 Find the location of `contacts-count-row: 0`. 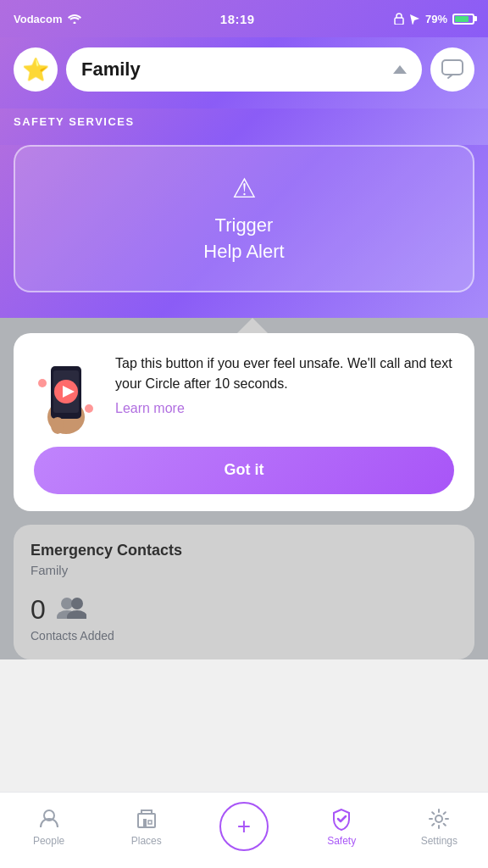

contacts-count-row: 0 is located at coordinates (244, 610).